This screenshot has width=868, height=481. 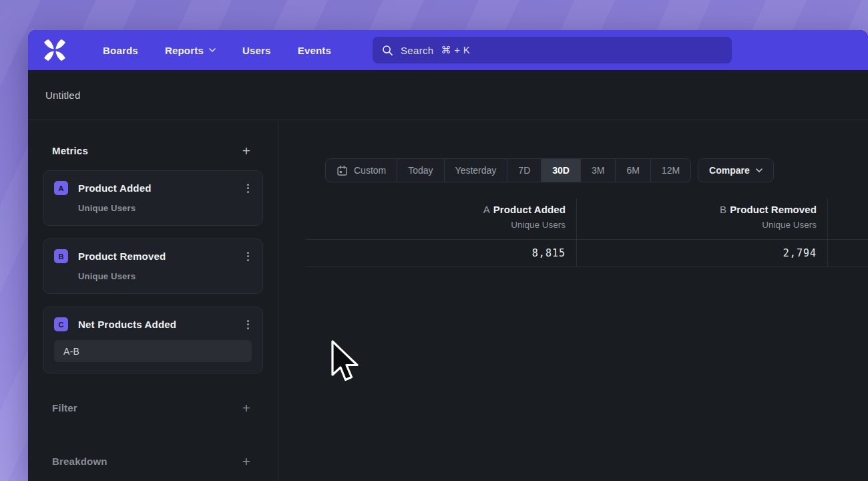 What do you see at coordinates (256, 51) in the screenshot?
I see `nav-item-label: Users` at bounding box center [256, 51].